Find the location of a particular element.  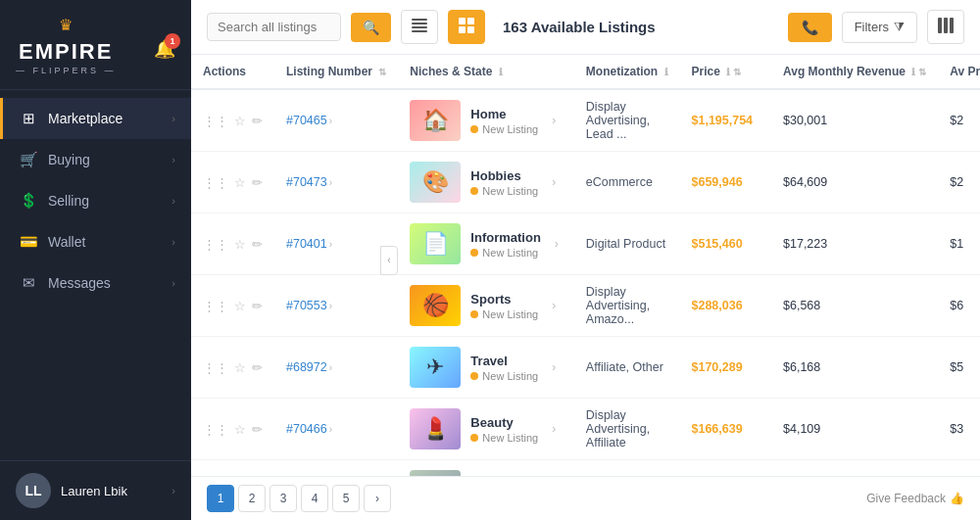

listing-number: #68972› is located at coordinates (310, 367).